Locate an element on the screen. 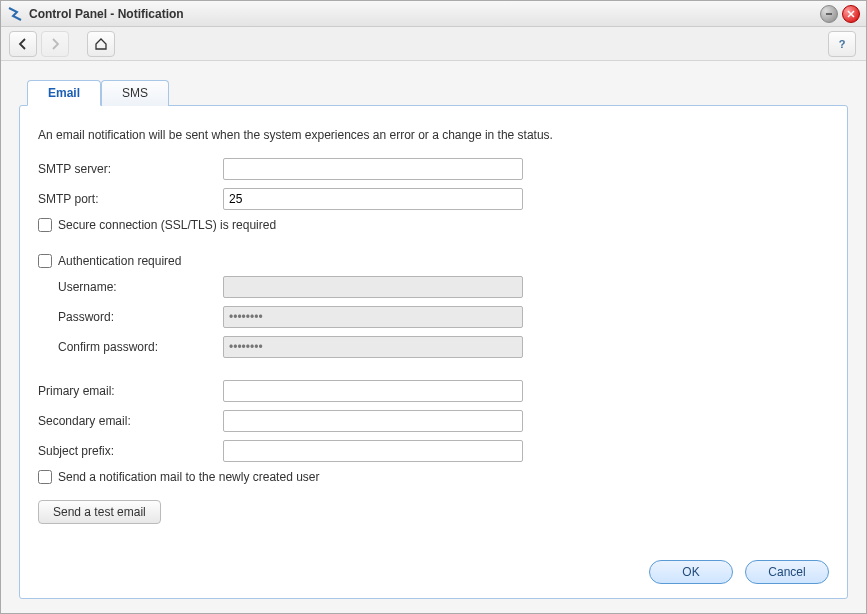  forward-button is located at coordinates (55, 44).